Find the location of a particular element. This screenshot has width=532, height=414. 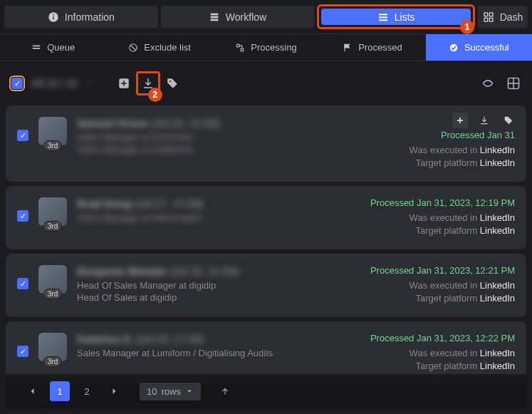

contact-title-1: Sales Manager at Lumiform / Digitialisin… is located at coordinates (219, 353).